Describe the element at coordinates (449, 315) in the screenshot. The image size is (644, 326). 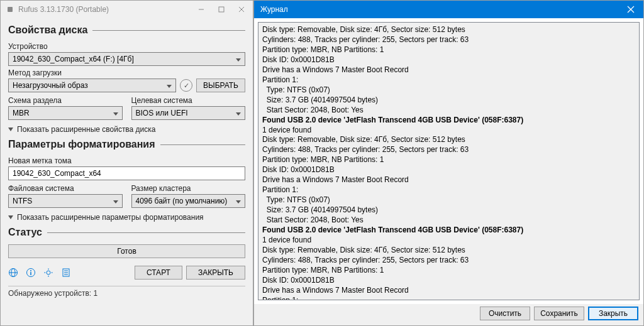
I see `log-button-bar: Очистить Сохранить Закрыть` at that location.